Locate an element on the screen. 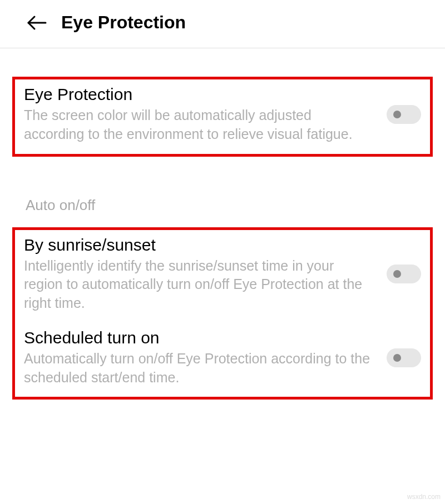 Image resolution: width=445 pixels, height=504 pixels. by-sunrise-title: By sunrise/sunset is located at coordinates (200, 245).